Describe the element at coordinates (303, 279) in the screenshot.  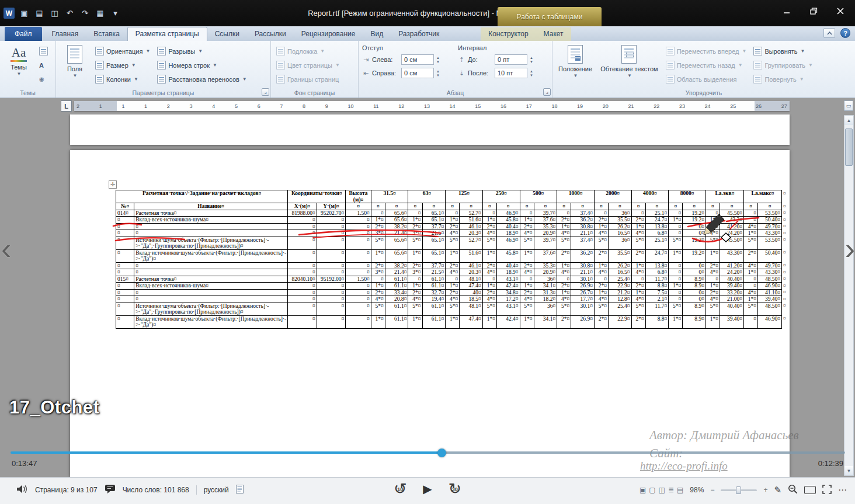
I see `table-cell: 82040.10¤` at that location.